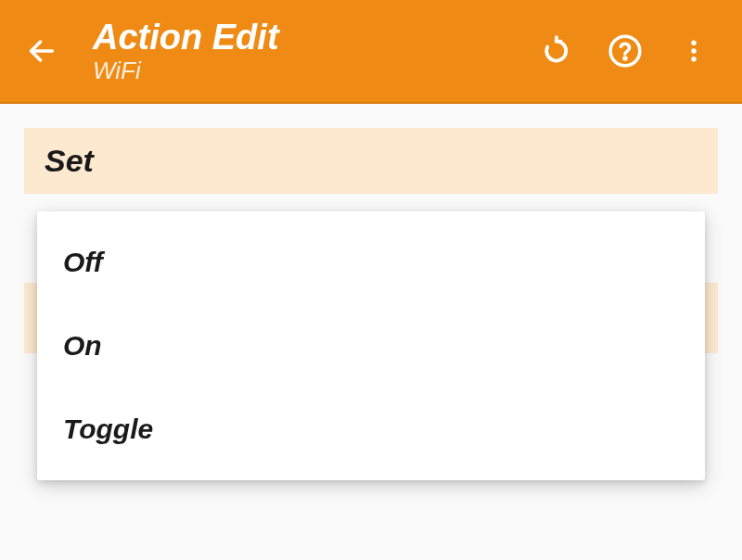 The height and width of the screenshot is (560, 742). I want to click on arrow-back-icon, so click(42, 51).